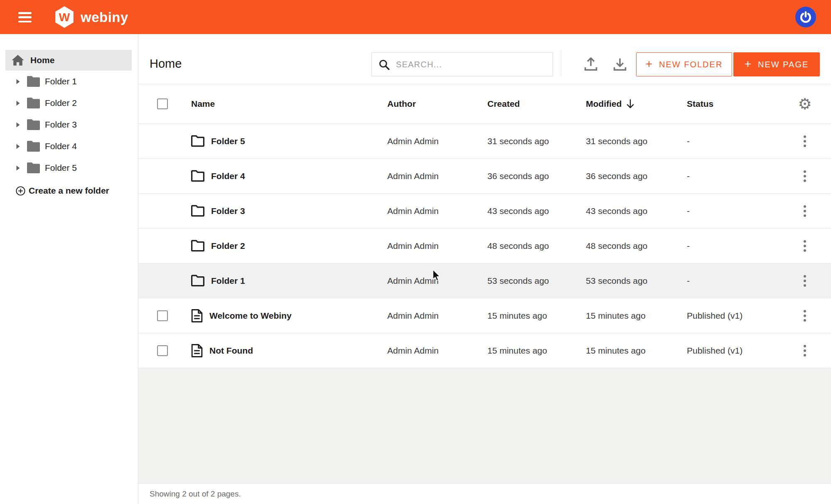 The width and height of the screenshot is (831, 504). Describe the element at coordinates (69, 146) in the screenshot. I see `sidebar-item-folder-4: Folder 4` at that location.